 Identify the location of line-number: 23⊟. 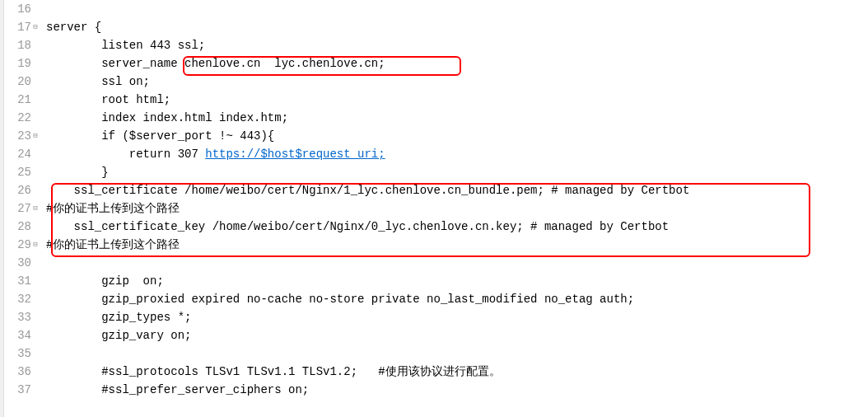
(16, 136).